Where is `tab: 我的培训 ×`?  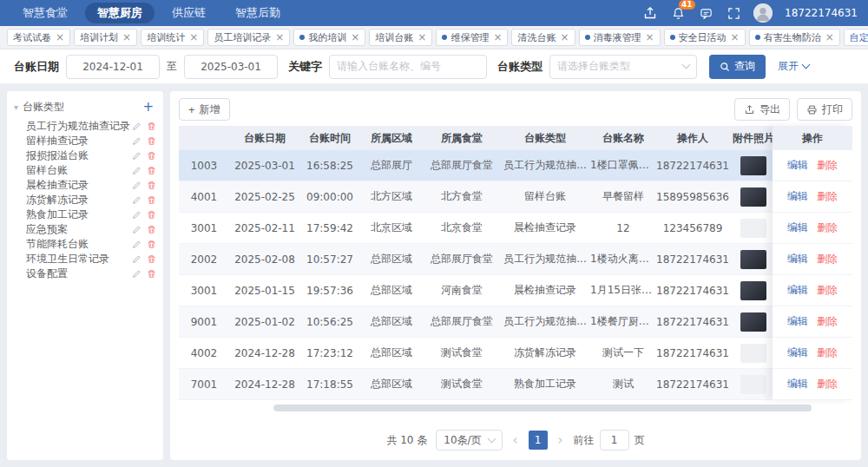 tab: 我的培训 × is located at coordinates (330, 37).